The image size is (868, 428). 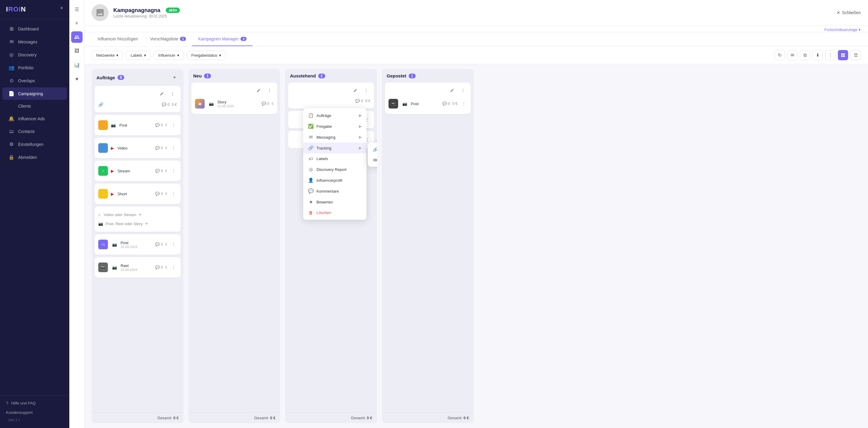 What do you see at coordinates (805, 55) in the screenshot?
I see `copy-button: ⧉` at bounding box center [805, 55].